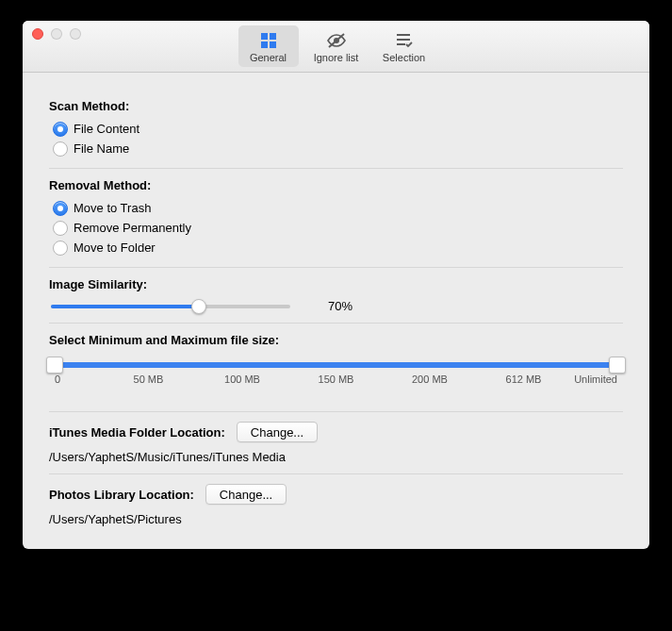 This screenshot has height=631, width=672. What do you see at coordinates (337, 128) in the screenshot?
I see `radio-file-content: File Content` at bounding box center [337, 128].